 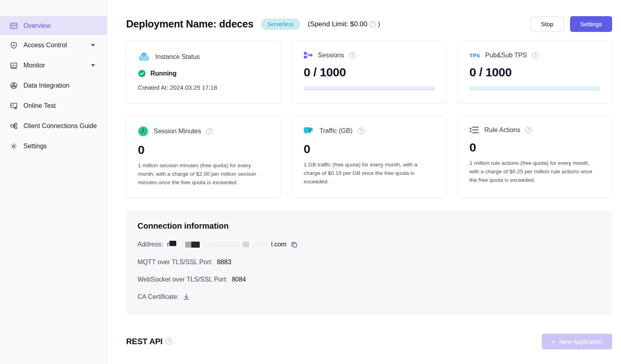 I want to click on card-title: Instance Status, so click(x=177, y=57).